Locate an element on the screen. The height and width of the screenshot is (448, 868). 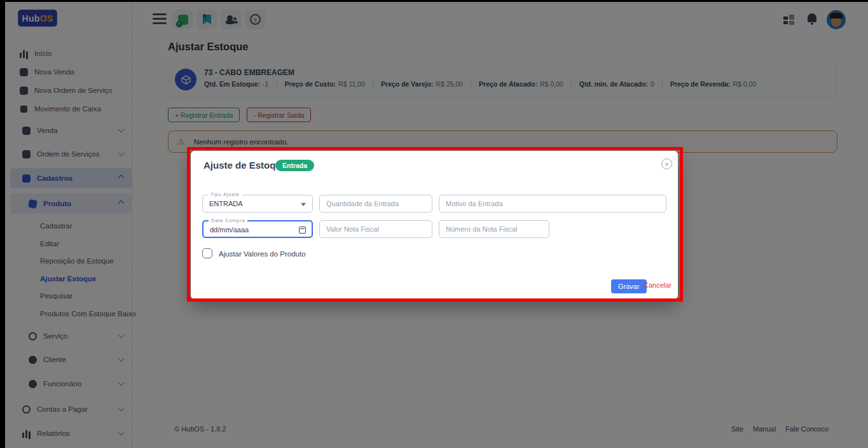
quantidade-entrada-input is located at coordinates (376, 204).